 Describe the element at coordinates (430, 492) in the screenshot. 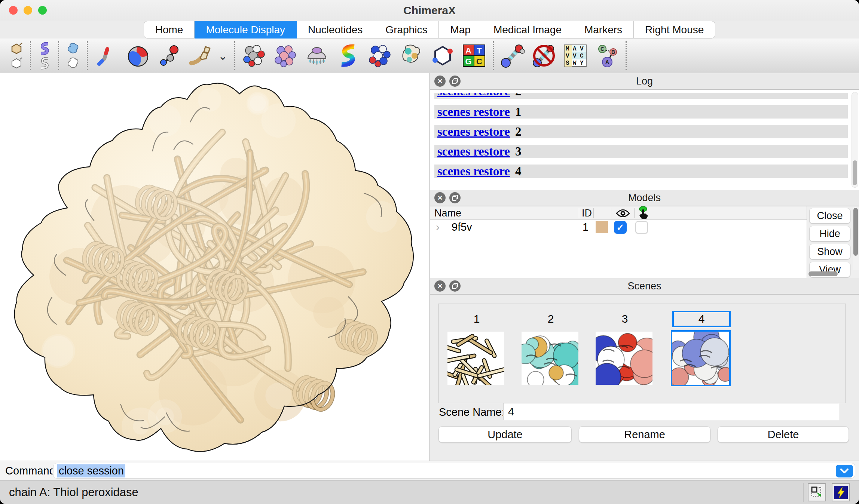

I see `status-bar: chain A: Thiol peroxidase` at that location.